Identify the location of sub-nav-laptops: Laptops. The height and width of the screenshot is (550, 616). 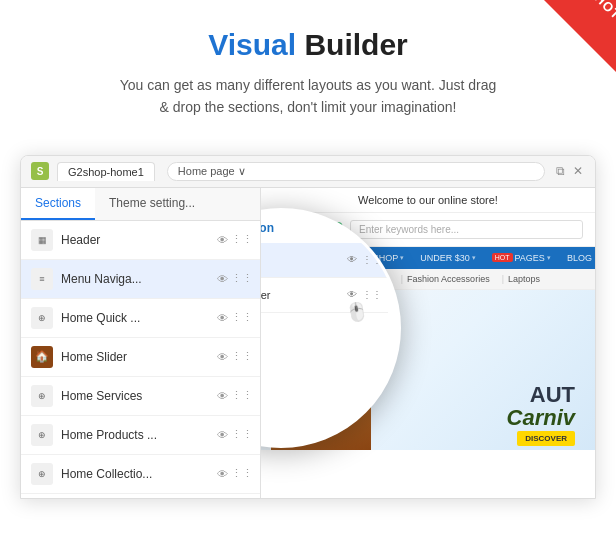
(521, 279).